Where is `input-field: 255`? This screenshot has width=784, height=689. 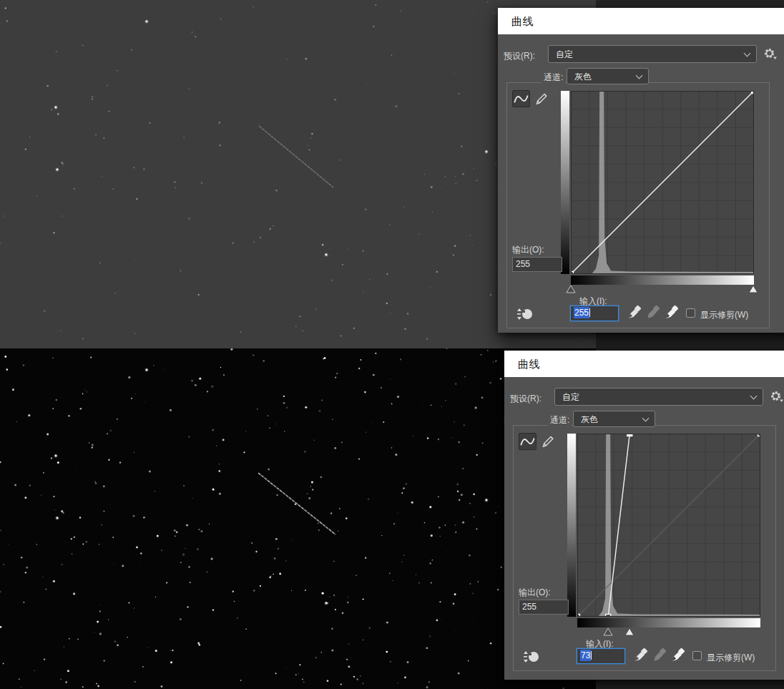 input-field: 255 is located at coordinates (594, 313).